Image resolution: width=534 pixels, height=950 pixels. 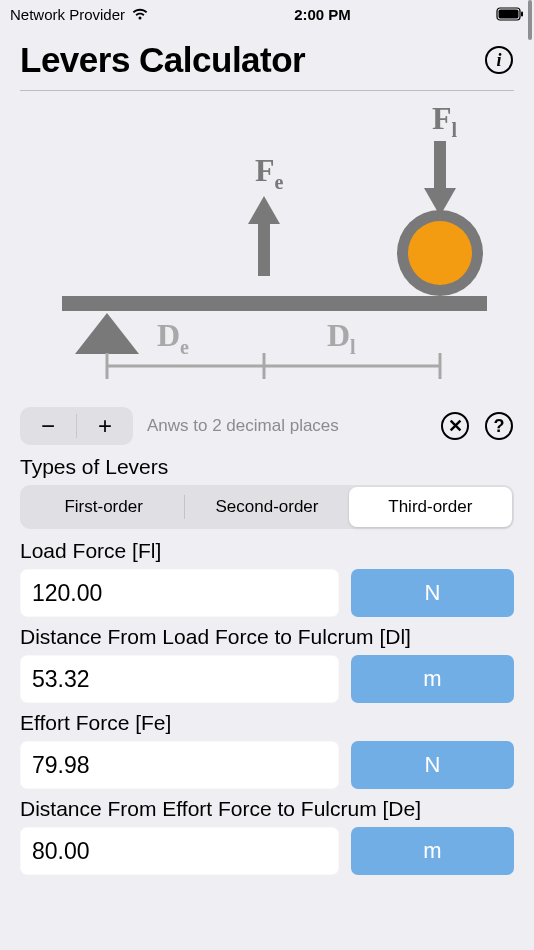 I want to click on info-button: i, so click(x=499, y=60).